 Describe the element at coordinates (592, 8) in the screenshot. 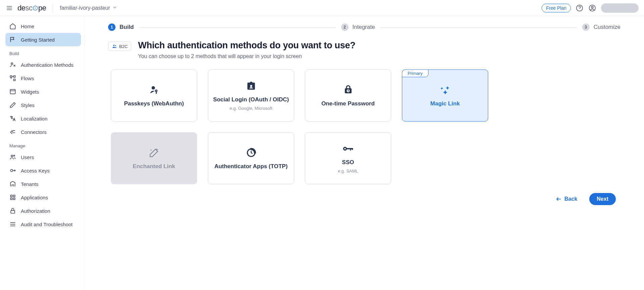

I see `account-button` at that location.